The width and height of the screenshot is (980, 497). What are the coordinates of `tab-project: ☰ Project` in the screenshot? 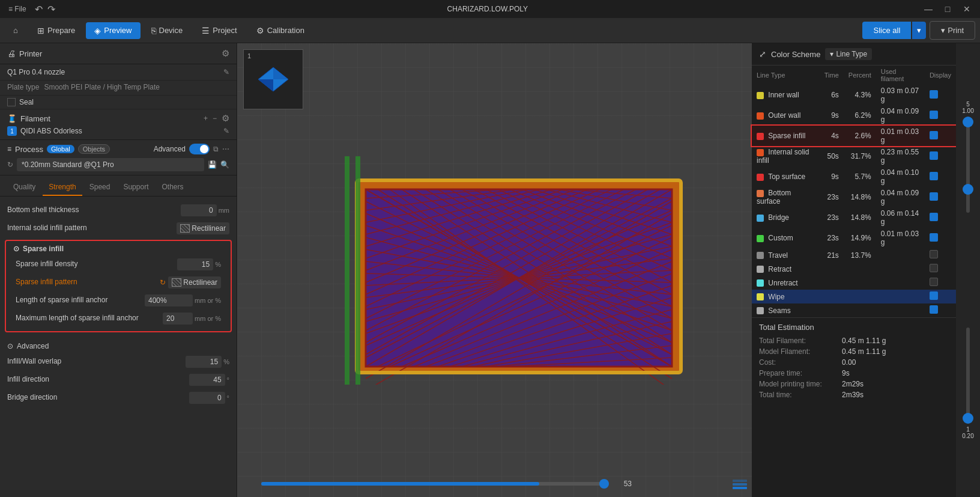 It's located at (219, 31).